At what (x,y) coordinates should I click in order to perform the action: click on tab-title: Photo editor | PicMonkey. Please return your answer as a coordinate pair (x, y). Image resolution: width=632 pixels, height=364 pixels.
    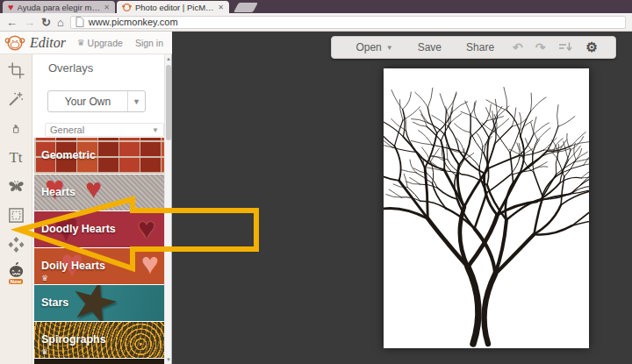
    Looking at the image, I should click on (175, 7).